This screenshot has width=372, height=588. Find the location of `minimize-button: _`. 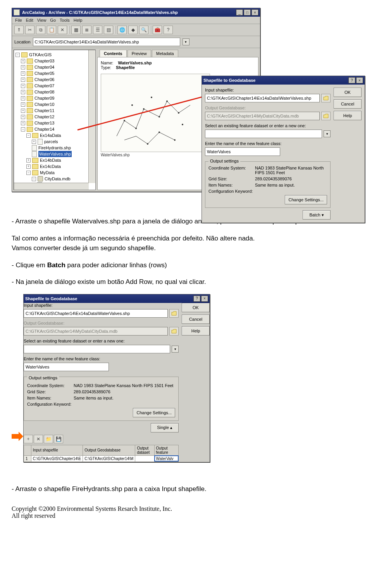

minimize-button: _ is located at coordinates (239, 12).